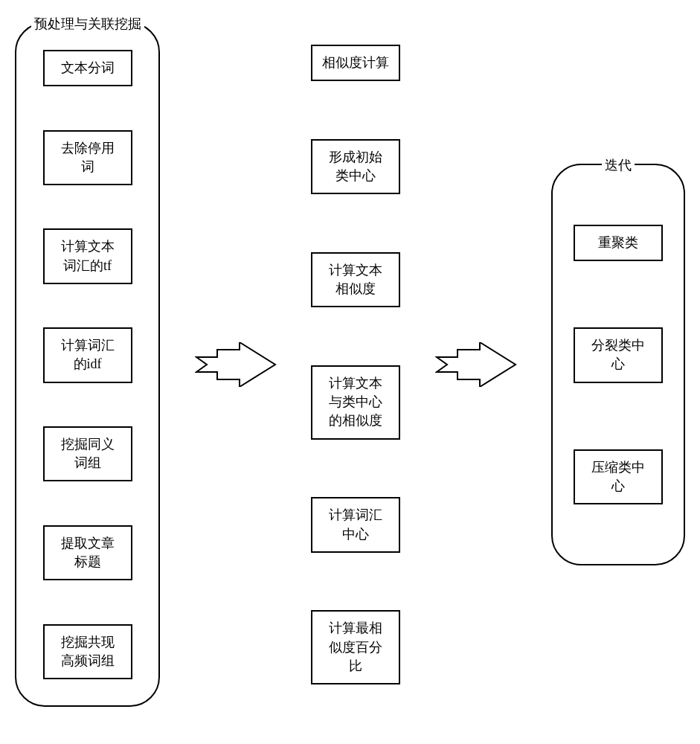 The height and width of the screenshot is (744, 700). What do you see at coordinates (88, 553) in the screenshot?
I see `box-extract-title: 提取文章标题` at bounding box center [88, 553].